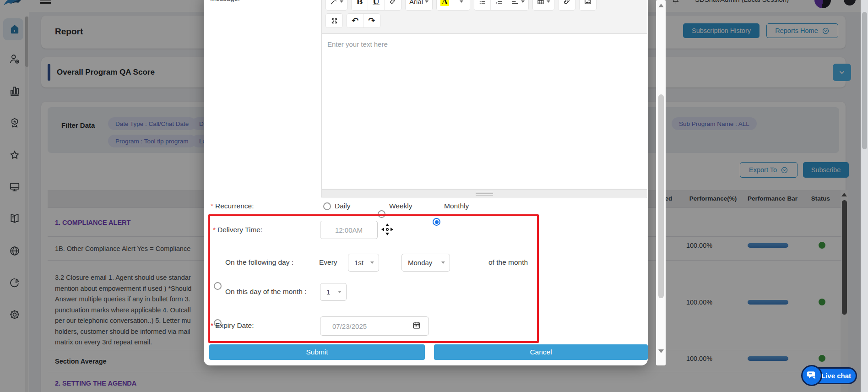  I want to click on grip-icon, so click(484, 194).